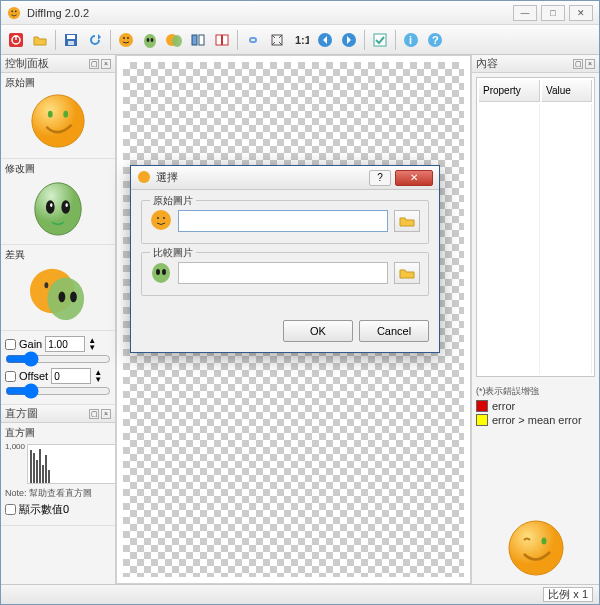 Image resolution: width=600 pixels, height=605 pixels. I want to click on gain-slider, so click(58, 359).